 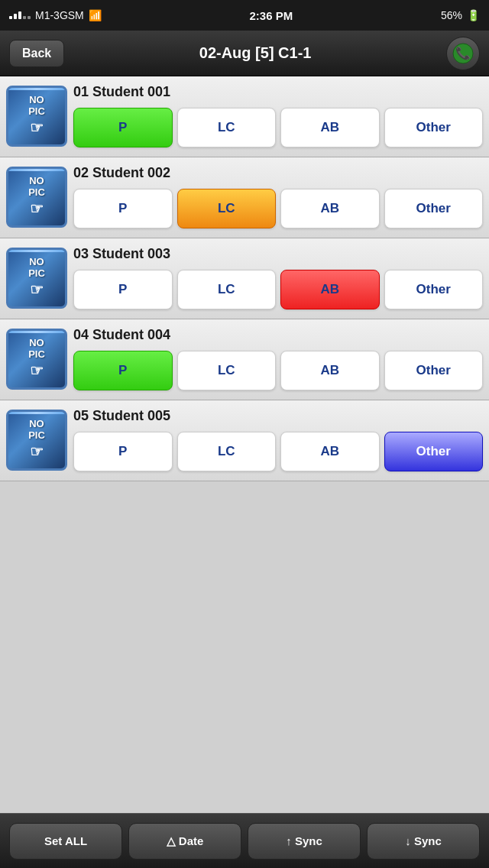 I want to click on student-info-03: 03 Student 003PLCABOther, so click(x=278, y=278).